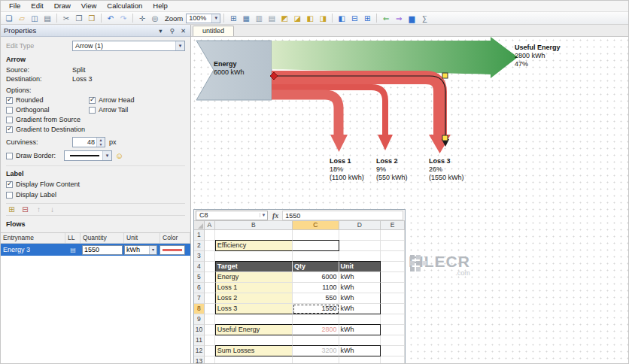 The width and height of the screenshot is (629, 364). Describe the element at coordinates (210, 246) in the screenshot. I see `sheet-cell-A2` at that location.